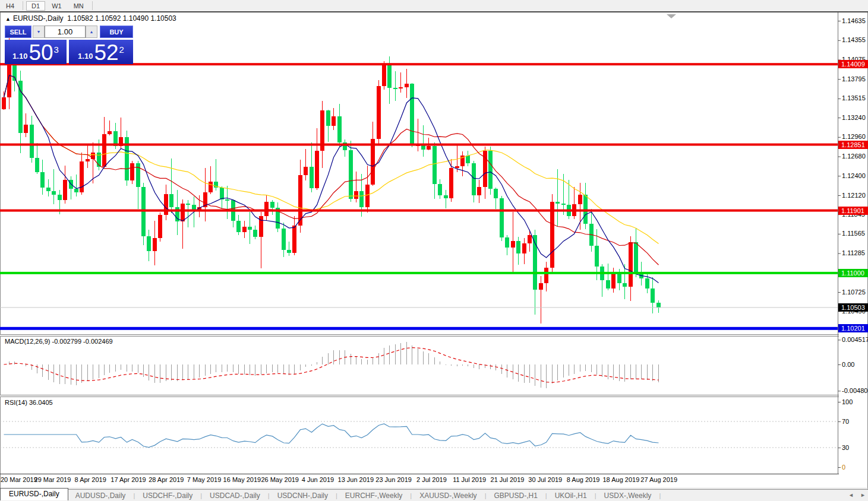 This screenshot has width=868, height=501. What do you see at coordinates (166, 480) in the screenshot?
I see `date-axis-label: 28 Apr 2019` at bounding box center [166, 480].